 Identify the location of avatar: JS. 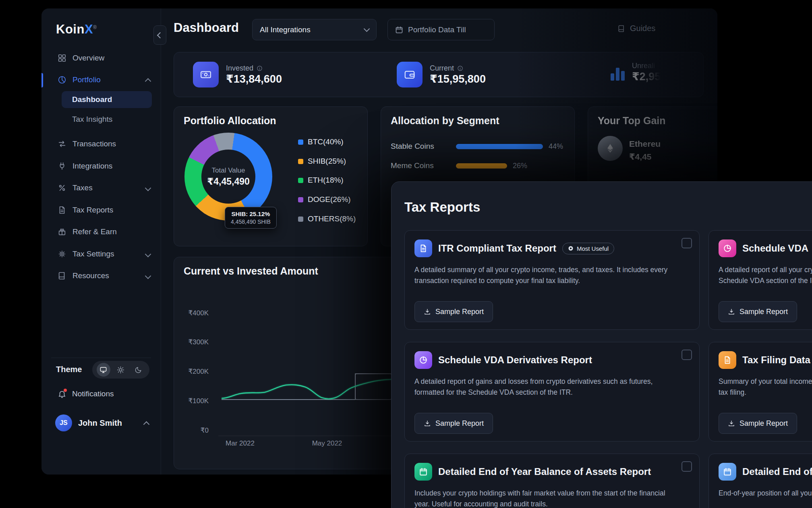
(64, 423).